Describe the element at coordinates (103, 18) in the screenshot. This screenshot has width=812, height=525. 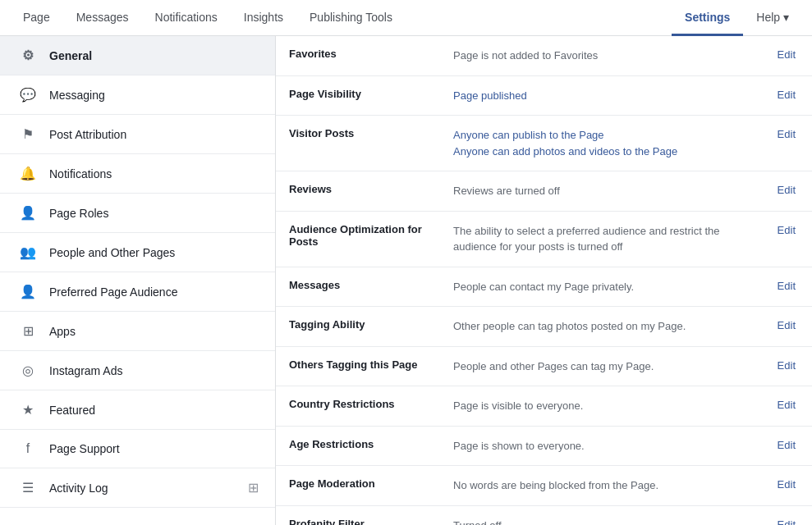
I see `nav-item-messages: Messages` at that location.